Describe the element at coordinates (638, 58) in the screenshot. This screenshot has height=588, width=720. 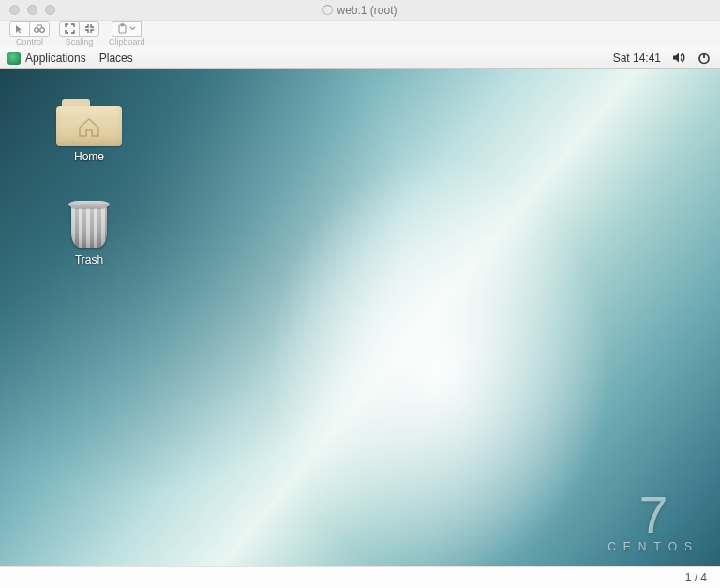
I see `clock: Sat 14:41` at that location.